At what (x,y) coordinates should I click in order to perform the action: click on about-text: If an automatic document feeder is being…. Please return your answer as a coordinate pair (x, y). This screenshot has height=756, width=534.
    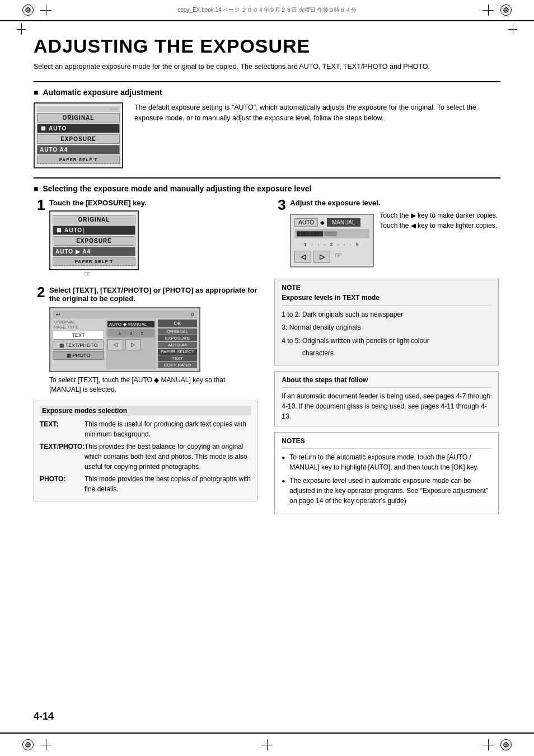
    Looking at the image, I should click on (386, 406).